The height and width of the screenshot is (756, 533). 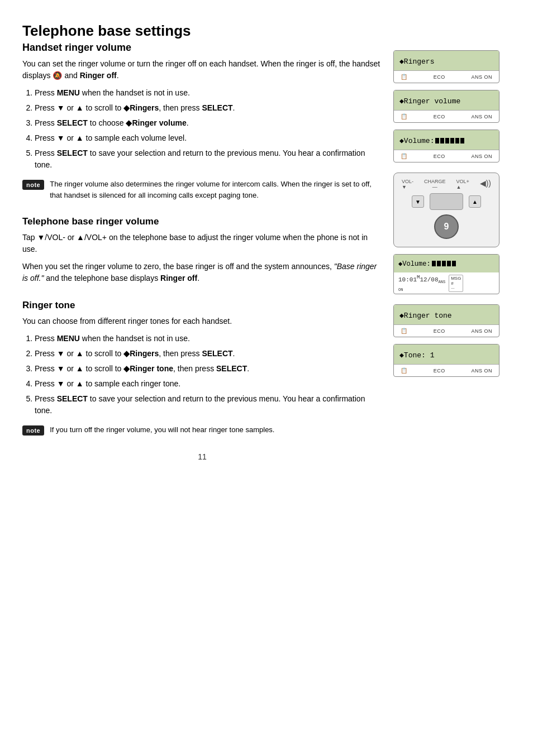 I want to click on base-circle-num: 9, so click(x=447, y=227).